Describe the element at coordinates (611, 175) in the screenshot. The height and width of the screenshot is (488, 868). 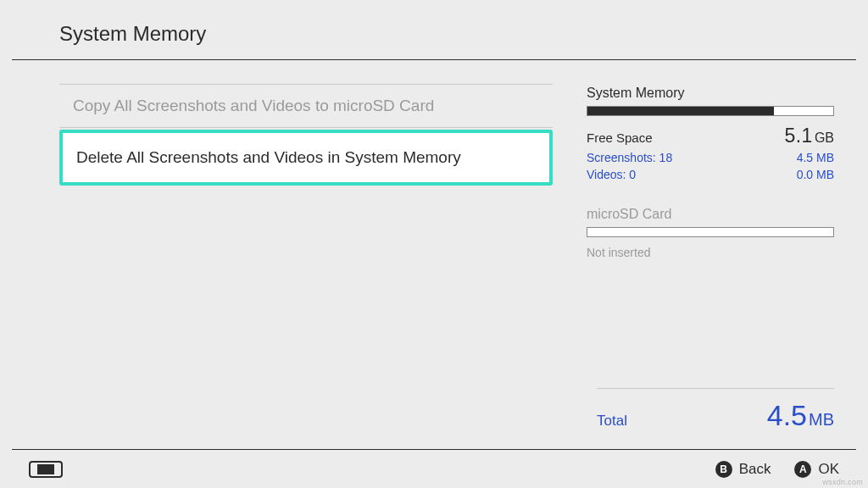
I see `videos-label: Videos: 0` at that location.